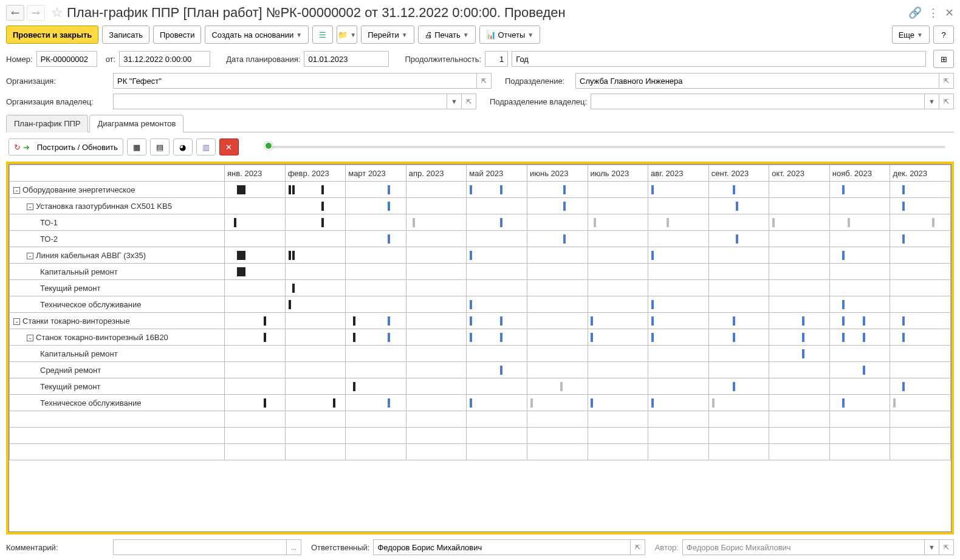  What do you see at coordinates (323, 35) in the screenshot?
I see `list-icon-button: ☰` at bounding box center [323, 35].